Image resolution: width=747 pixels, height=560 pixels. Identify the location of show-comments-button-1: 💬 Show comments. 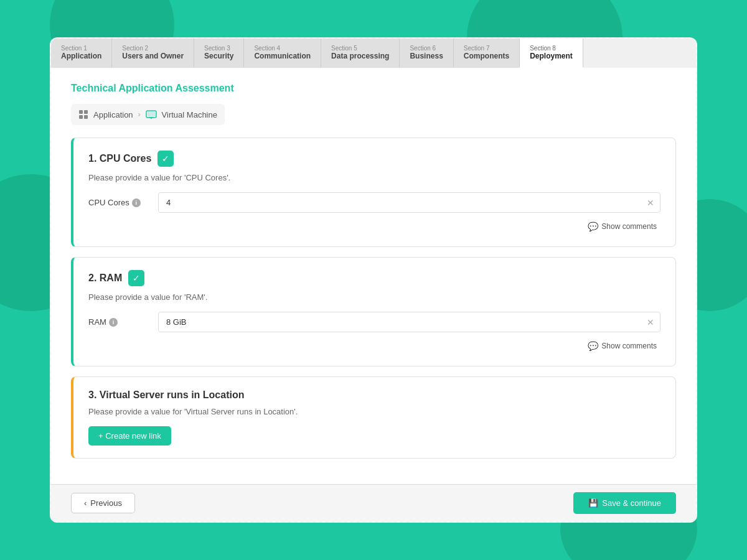
(622, 226).